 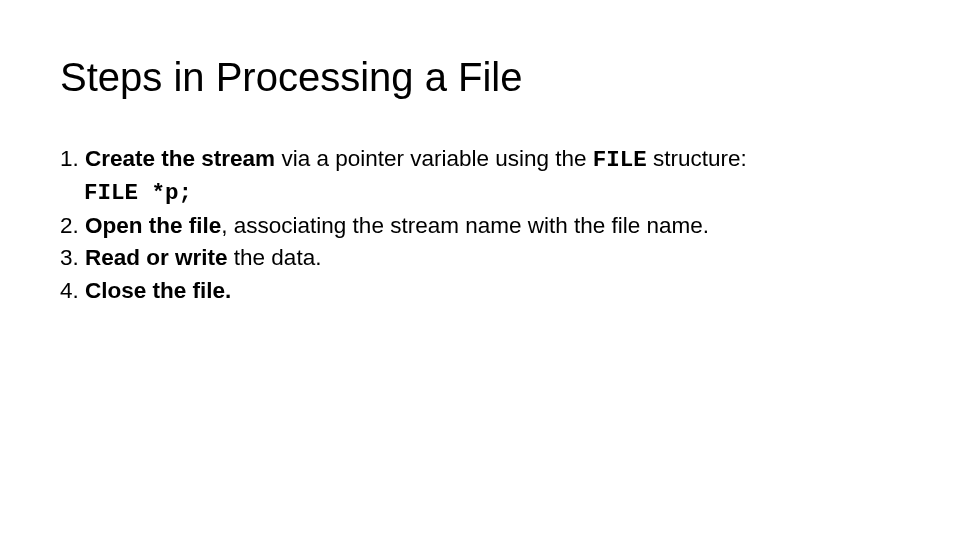 What do you see at coordinates (480, 226) in the screenshot?
I see `step-2: 2. Open the file, associating the stream…` at bounding box center [480, 226].